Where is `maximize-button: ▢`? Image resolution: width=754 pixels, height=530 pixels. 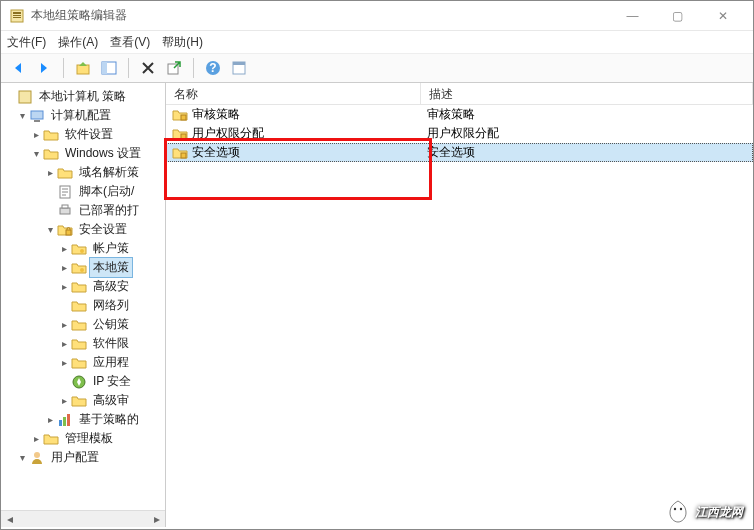
maximize-button: ▢ is located at coordinates (678, 16).